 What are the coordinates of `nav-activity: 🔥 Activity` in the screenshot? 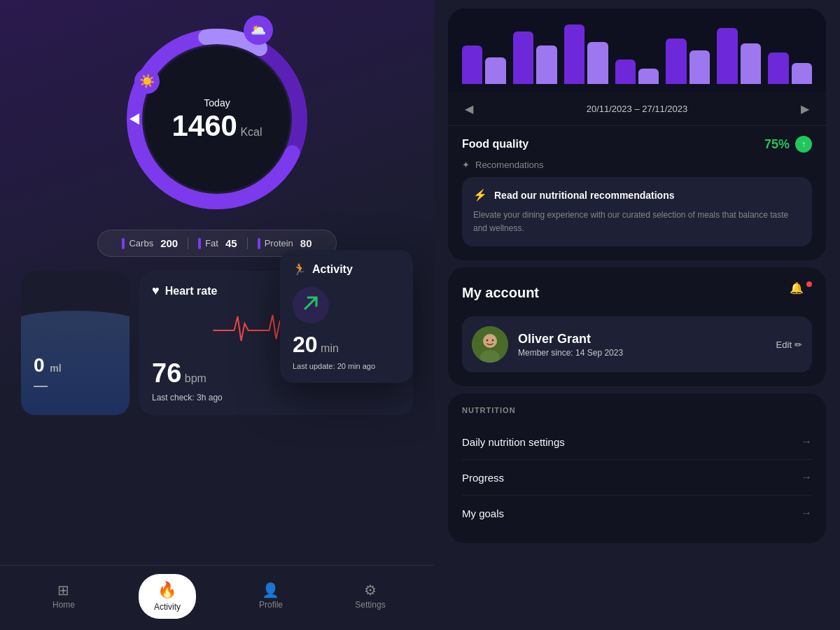 It's located at (167, 596).